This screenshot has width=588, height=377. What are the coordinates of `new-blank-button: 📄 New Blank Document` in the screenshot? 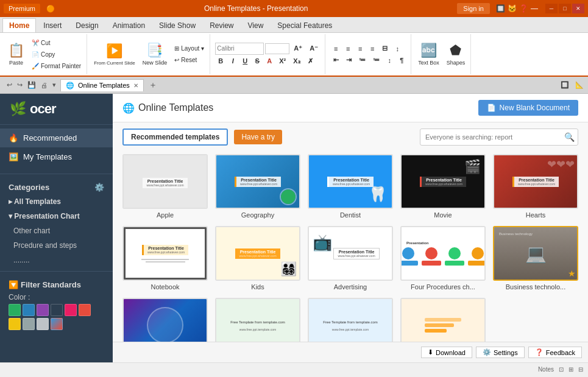 It's located at (528, 108).